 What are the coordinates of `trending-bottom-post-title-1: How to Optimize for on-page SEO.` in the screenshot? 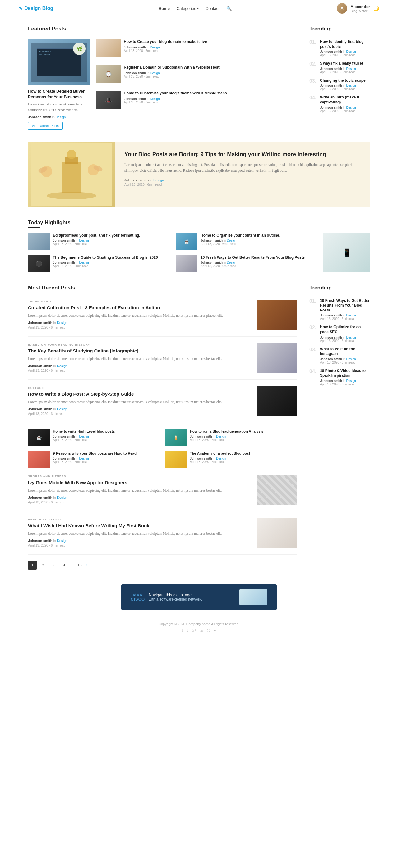 It's located at (345, 330).